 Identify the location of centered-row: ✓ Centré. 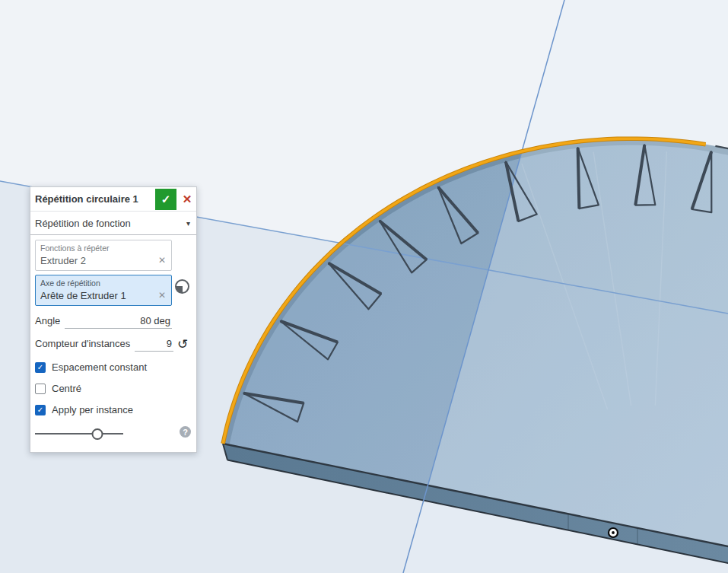
(113, 388).